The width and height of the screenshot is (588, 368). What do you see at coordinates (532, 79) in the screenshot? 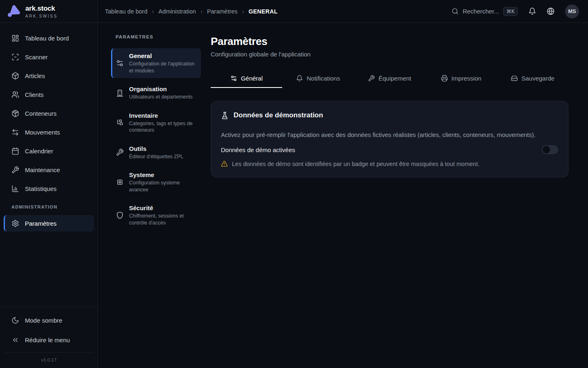
I see `tab-sauvegarde: Sauvegarde` at bounding box center [532, 79].